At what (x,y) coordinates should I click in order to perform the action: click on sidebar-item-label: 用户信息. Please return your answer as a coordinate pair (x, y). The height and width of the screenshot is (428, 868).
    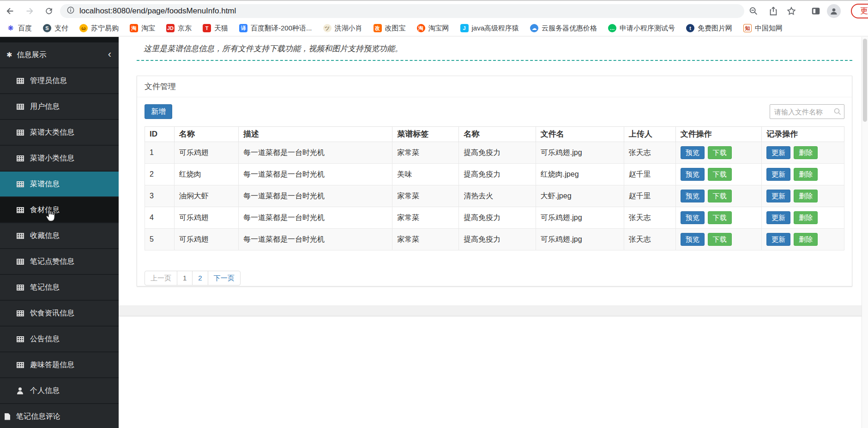
    Looking at the image, I should click on (45, 107).